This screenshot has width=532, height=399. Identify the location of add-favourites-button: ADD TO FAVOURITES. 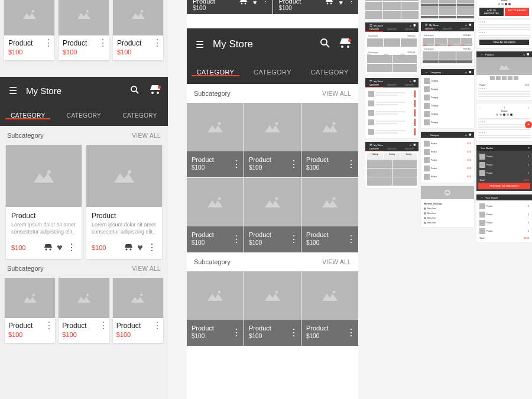
(492, 12).